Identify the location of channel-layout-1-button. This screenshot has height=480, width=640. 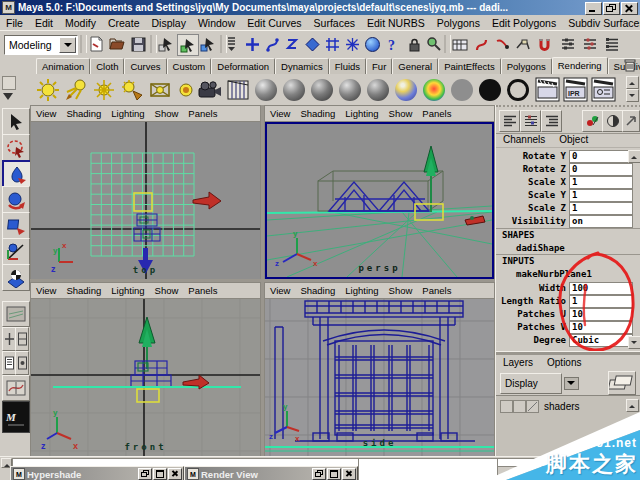
(510, 121).